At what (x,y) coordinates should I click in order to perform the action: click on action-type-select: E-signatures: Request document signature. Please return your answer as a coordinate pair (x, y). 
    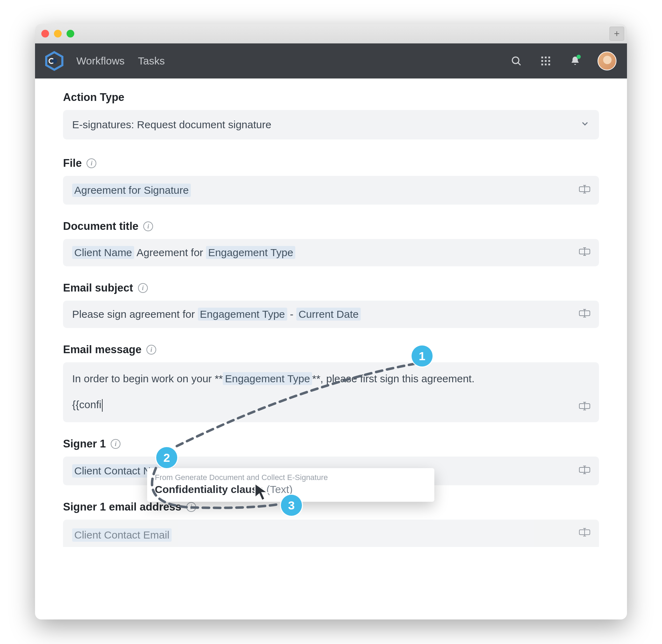
    Looking at the image, I should click on (331, 125).